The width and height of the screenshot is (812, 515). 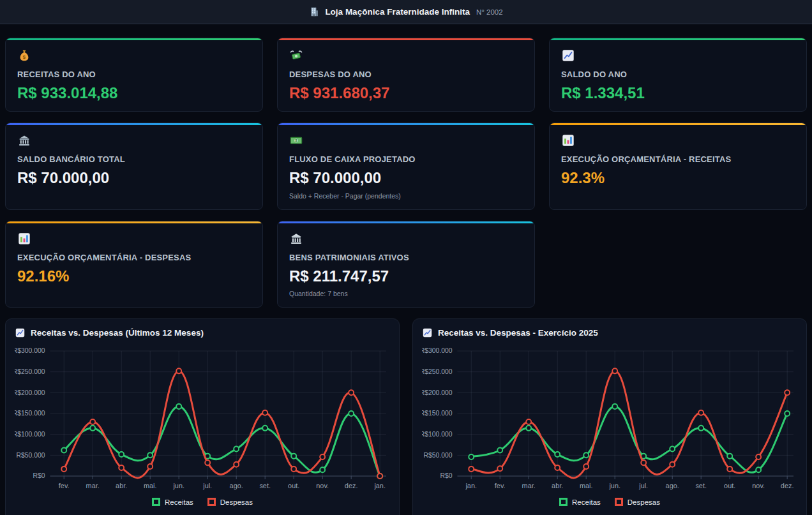 What do you see at coordinates (406, 276) in the screenshot?
I see `card-value: R$ 211.747,57` at bounding box center [406, 276].